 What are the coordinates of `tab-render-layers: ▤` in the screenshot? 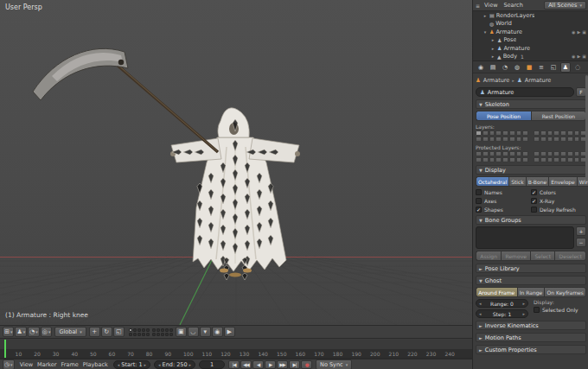 It's located at (493, 67).